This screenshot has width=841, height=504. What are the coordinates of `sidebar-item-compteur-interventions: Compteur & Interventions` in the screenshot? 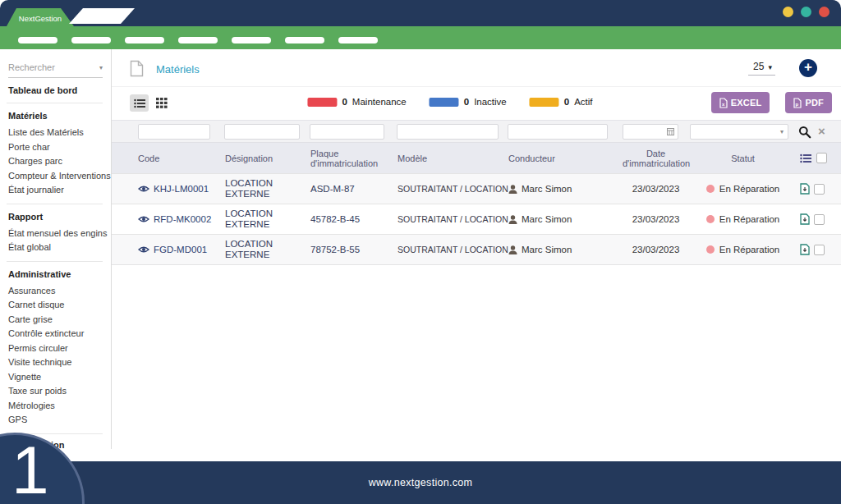 It's located at (56, 176).